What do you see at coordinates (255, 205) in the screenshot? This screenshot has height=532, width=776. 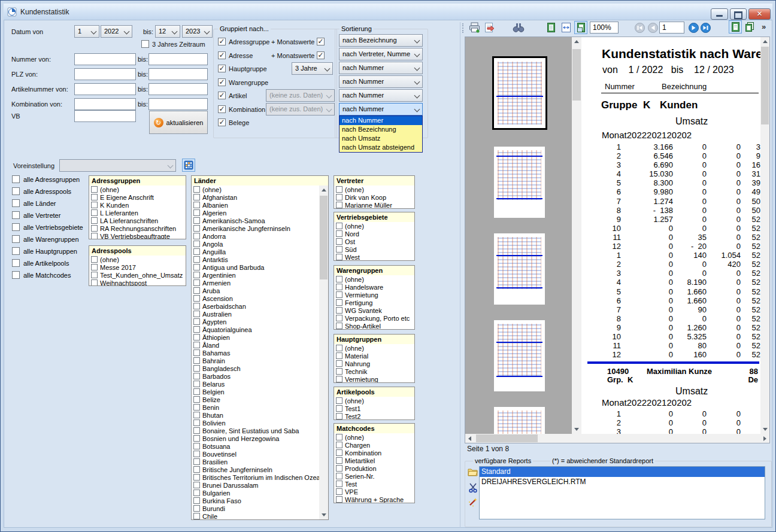 I see `list-item: Albanien` at bounding box center [255, 205].